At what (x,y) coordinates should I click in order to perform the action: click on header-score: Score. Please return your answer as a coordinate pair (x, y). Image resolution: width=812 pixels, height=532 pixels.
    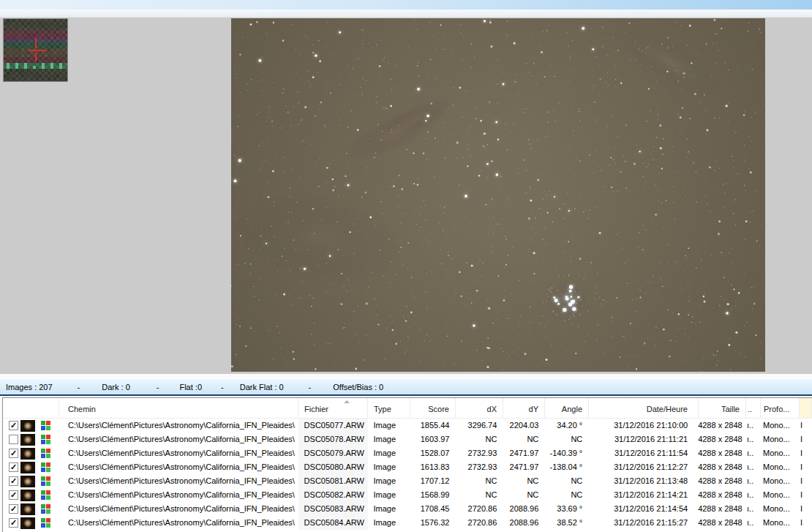
    Looking at the image, I should click on (433, 408).